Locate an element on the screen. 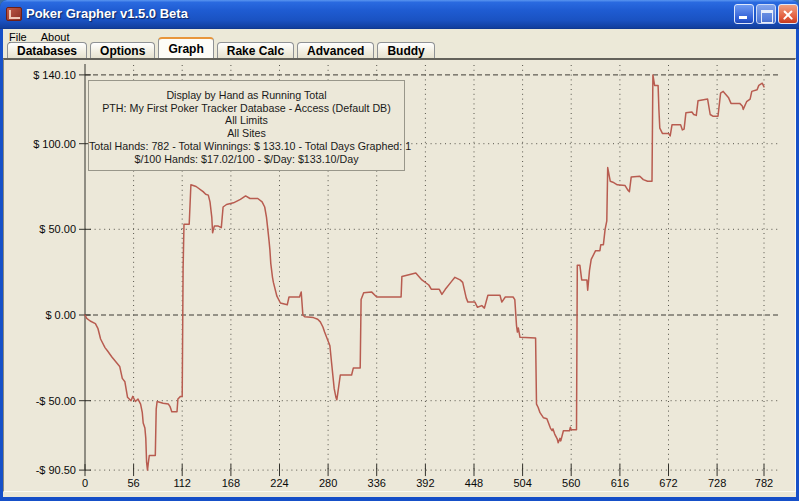 The width and height of the screenshot is (799, 501). summary-sites: All Sites is located at coordinates (246, 134).